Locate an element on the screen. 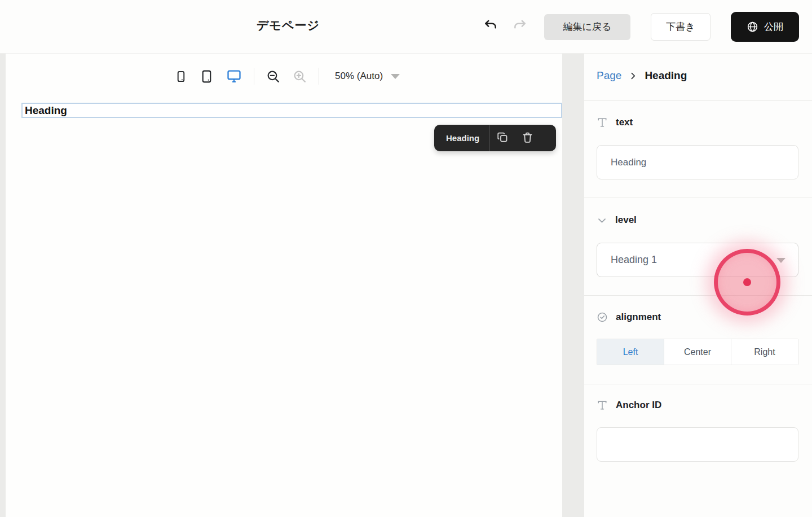 The height and width of the screenshot is (517, 812). page-title: デモページ is located at coordinates (313, 25).